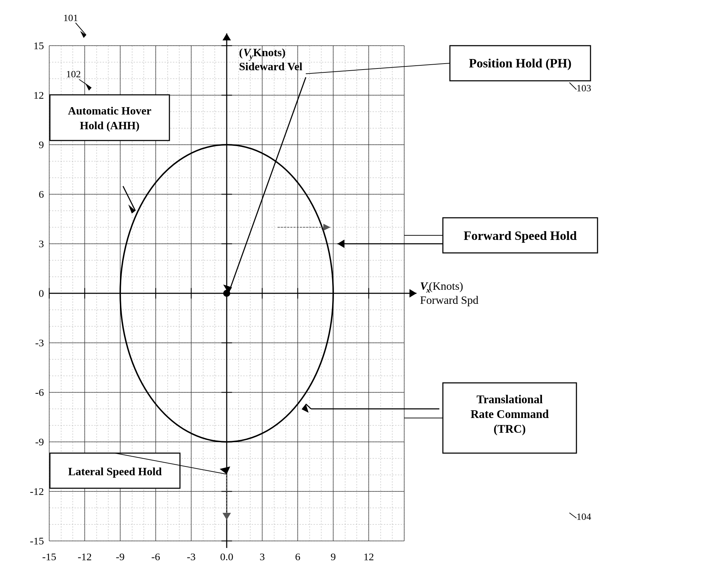  What do you see at coordinates (449, 300) in the screenshot?
I see `svg-text: Forward Spd` at bounding box center [449, 300].